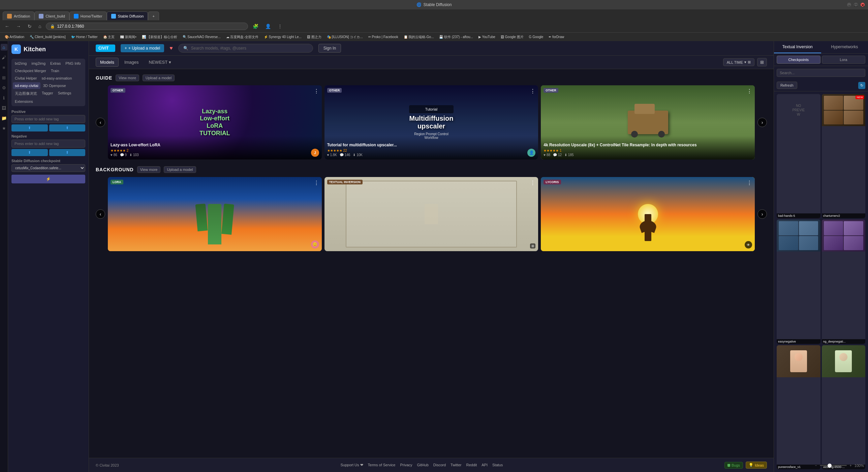  What do you see at coordinates (30, 71) in the screenshot?
I see `nav-checkpoint: Checkpoint Merger` at bounding box center [30, 71].